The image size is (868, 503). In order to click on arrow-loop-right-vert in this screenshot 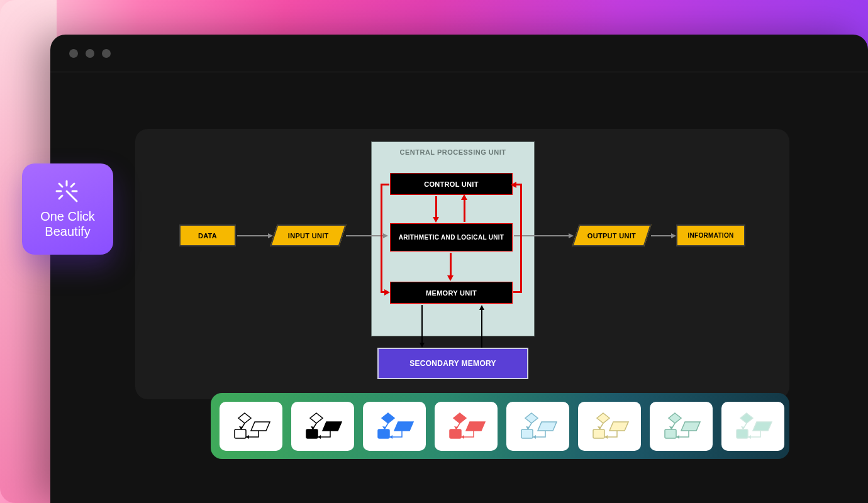, I will do `click(521, 238)`.